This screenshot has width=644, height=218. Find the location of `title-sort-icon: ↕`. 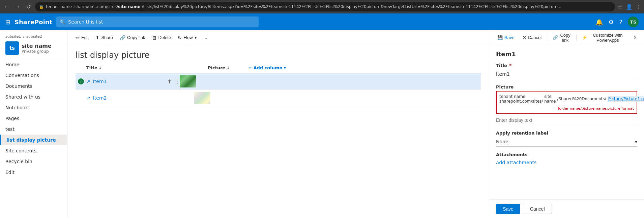

title-sort-icon: ↕ is located at coordinates (100, 68).